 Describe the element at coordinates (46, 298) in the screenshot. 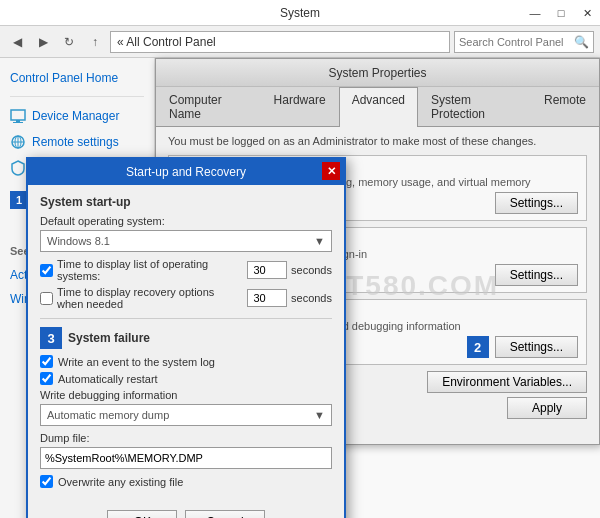

I see `display-recovery-checkbox` at that location.